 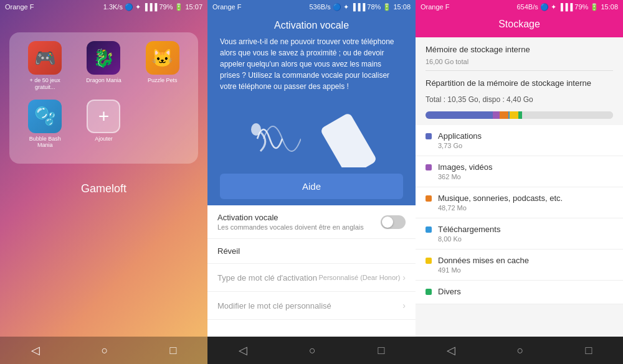 I want to click on status-bar-3: Orange F 654B/s 🔵 ✦ ▐▐▐ 79% 🔋 15:08, so click(x=520, y=7).